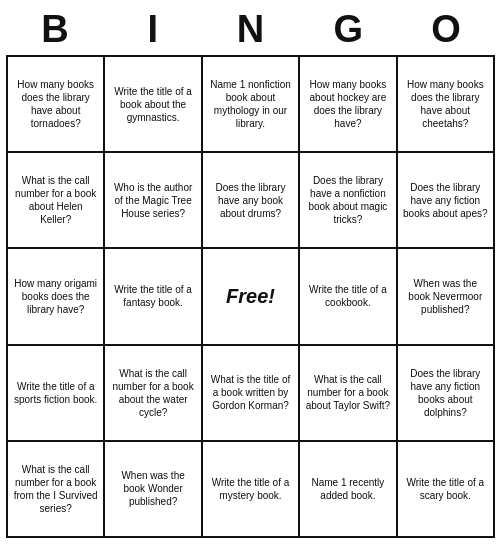 The image size is (501, 544). What do you see at coordinates (252, 297) in the screenshot?
I see `bingo-cell-12: Free!` at bounding box center [252, 297].